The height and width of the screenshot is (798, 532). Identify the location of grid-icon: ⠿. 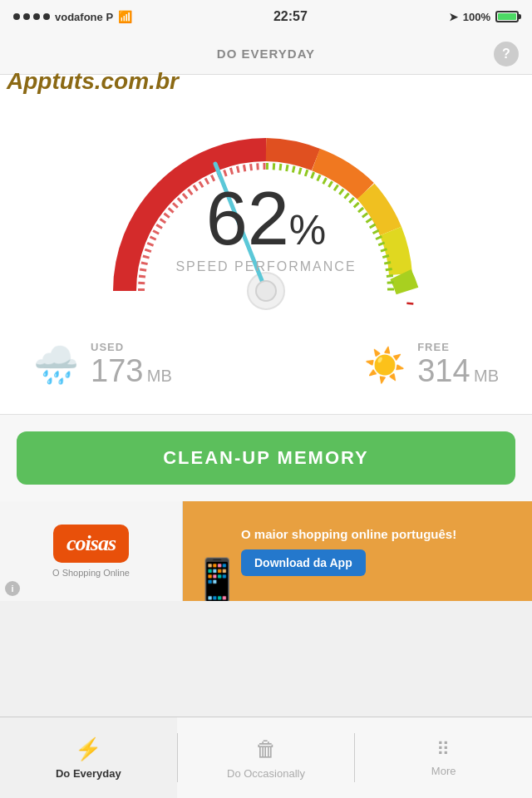
(444, 750).